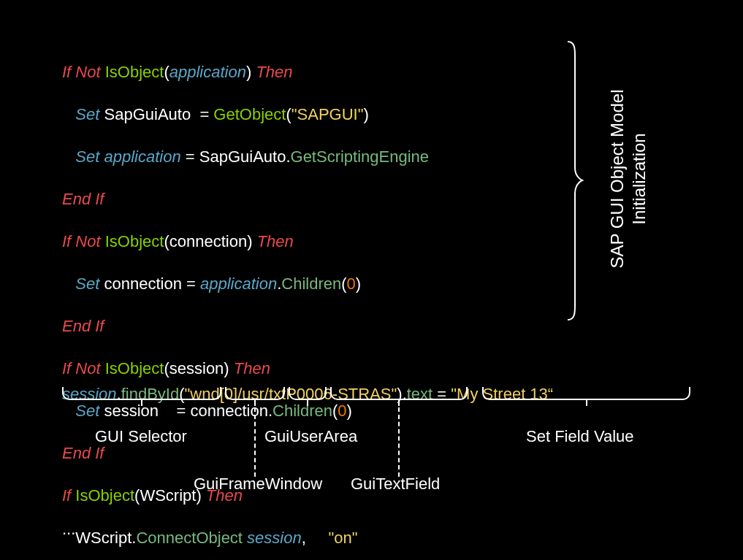 The image size is (743, 560). I want to click on label-gui-frame-window: GuiFrameWindow, so click(258, 484).